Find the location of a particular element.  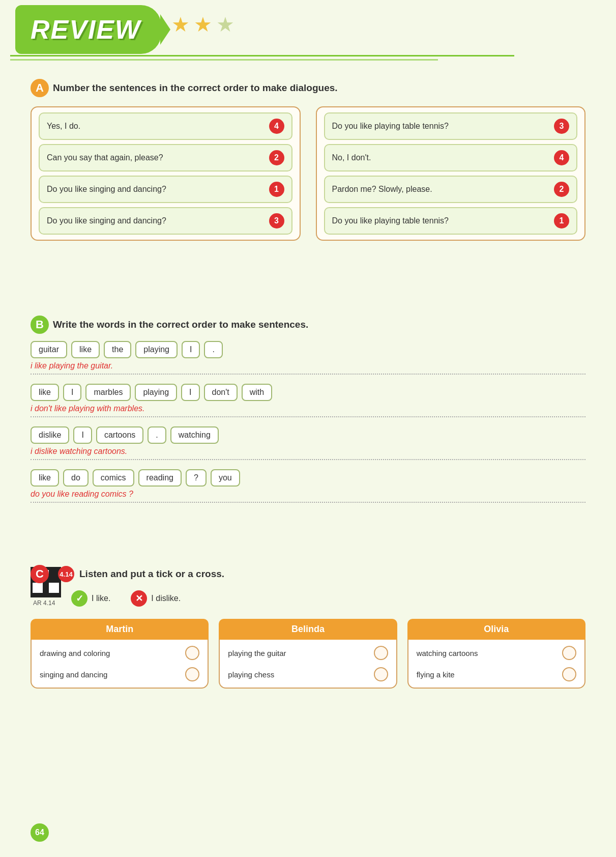

character-activities-belinda: playing the guitar playing chess is located at coordinates (308, 664).